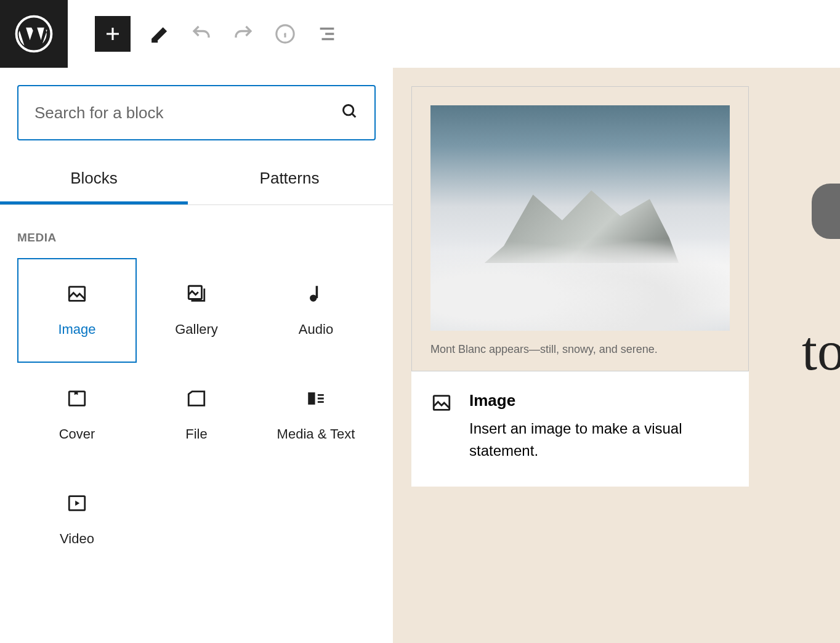 This screenshot has width=840, height=643. What do you see at coordinates (78, 434) in the screenshot?
I see `block-label: Cover` at bounding box center [78, 434].